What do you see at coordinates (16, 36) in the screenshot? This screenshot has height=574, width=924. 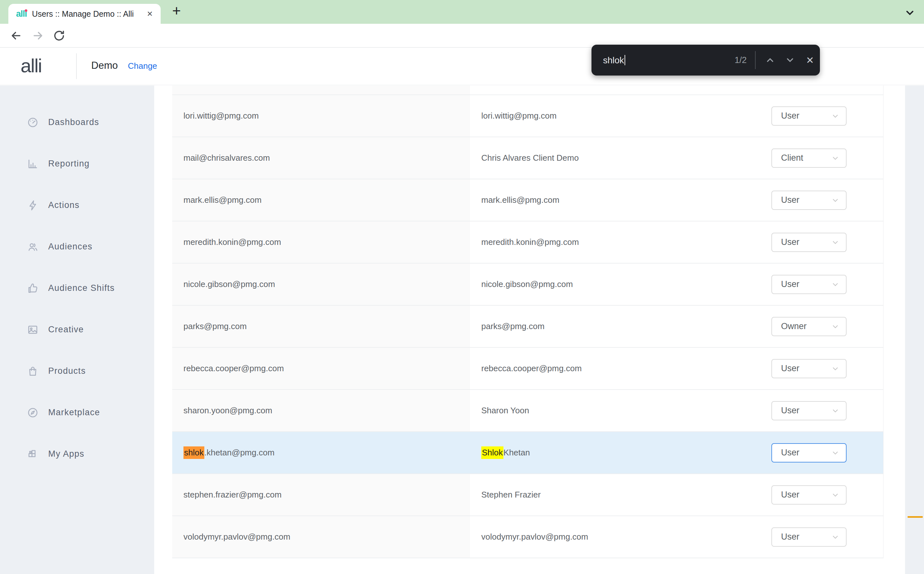 I see `back-button` at bounding box center [16, 36].